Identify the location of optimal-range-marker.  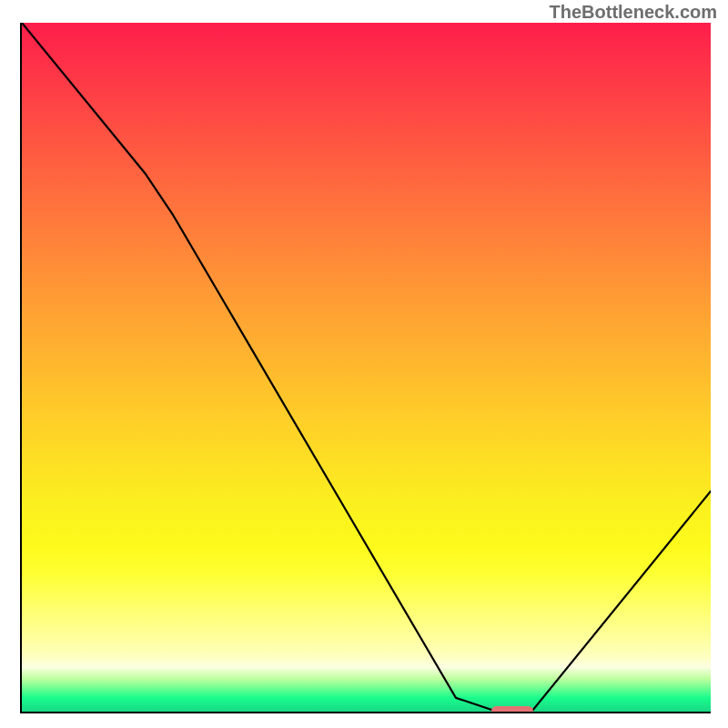
(512, 710).